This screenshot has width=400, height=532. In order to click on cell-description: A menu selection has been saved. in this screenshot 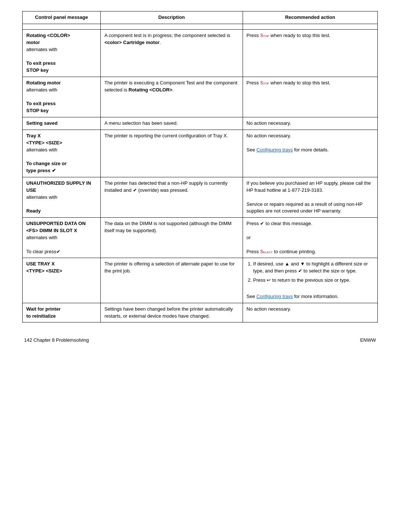, I will do `click(171, 124)`.